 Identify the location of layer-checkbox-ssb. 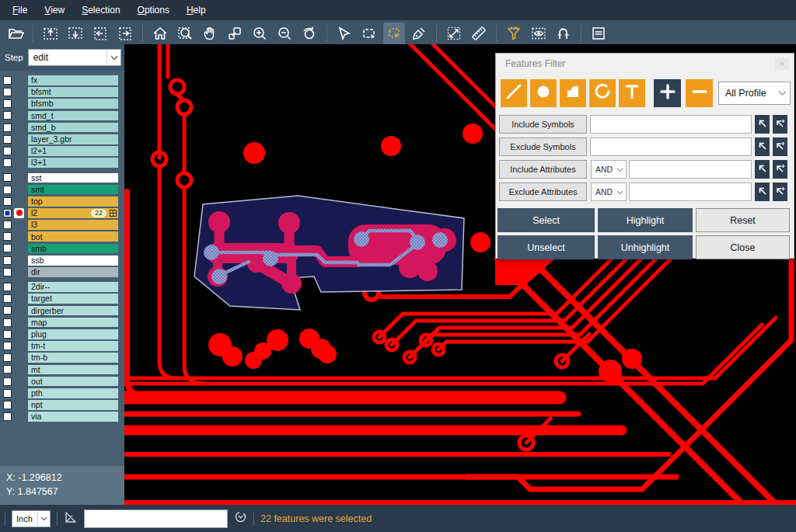
(8, 261).